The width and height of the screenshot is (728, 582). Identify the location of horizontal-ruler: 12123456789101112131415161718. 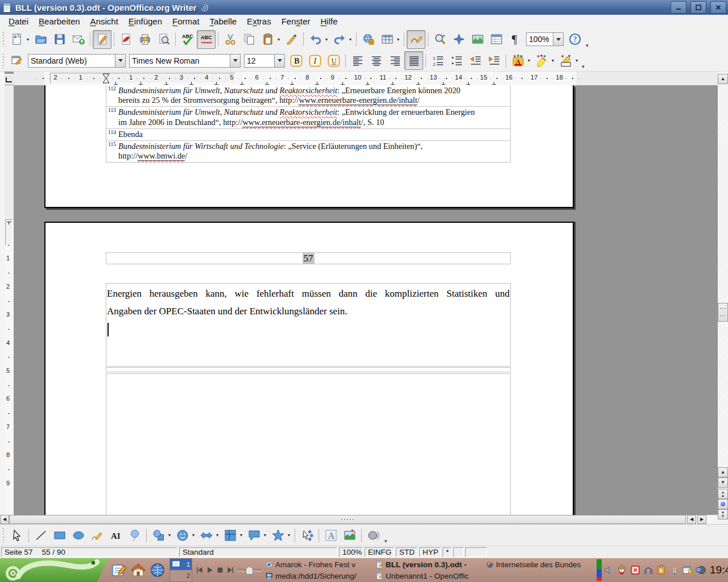
(366, 78).